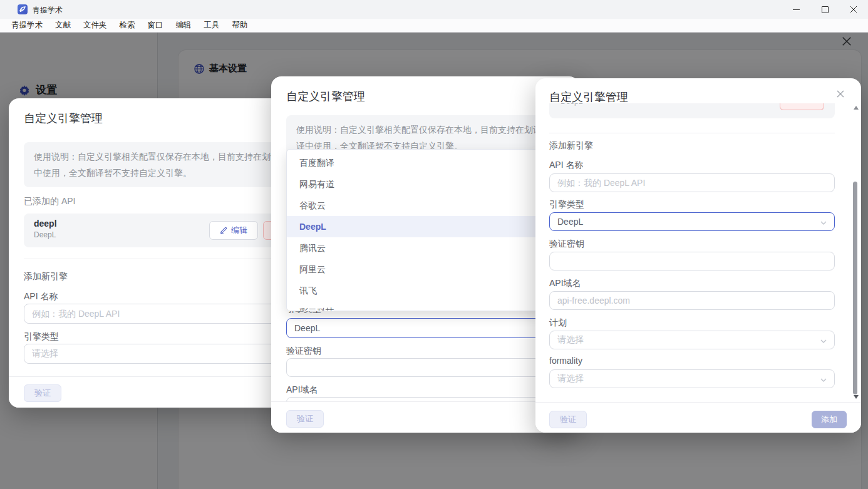 Image resolution: width=868 pixels, height=489 pixels. What do you see at coordinates (212, 25) in the screenshot?
I see `menu-tools: 工具` at bounding box center [212, 25].